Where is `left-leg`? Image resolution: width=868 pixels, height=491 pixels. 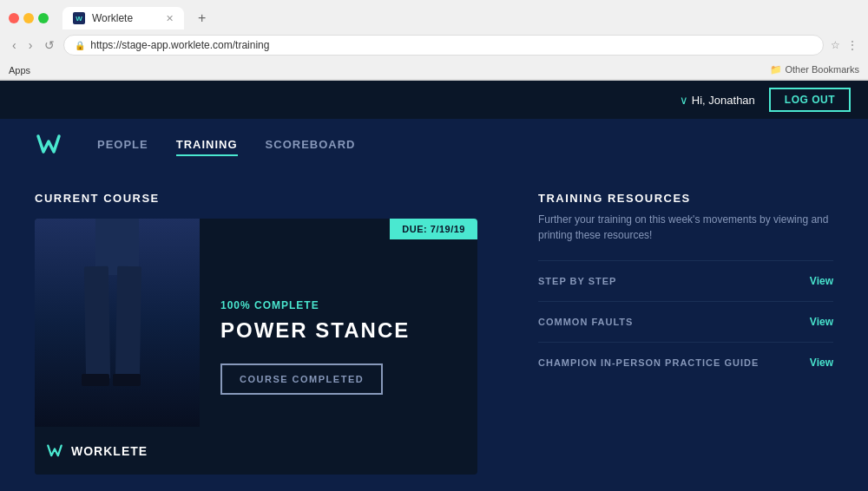
left-leg is located at coordinates (97, 323).